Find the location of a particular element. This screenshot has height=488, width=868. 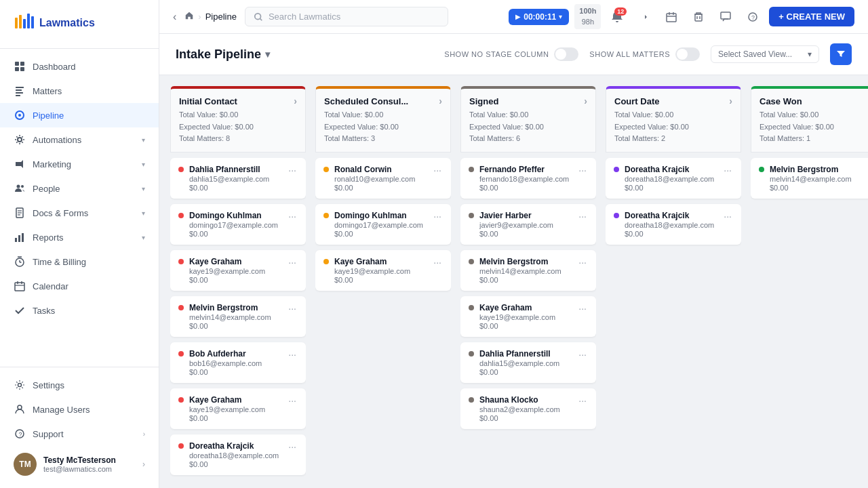

help-button: ? is located at coordinates (753, 17).